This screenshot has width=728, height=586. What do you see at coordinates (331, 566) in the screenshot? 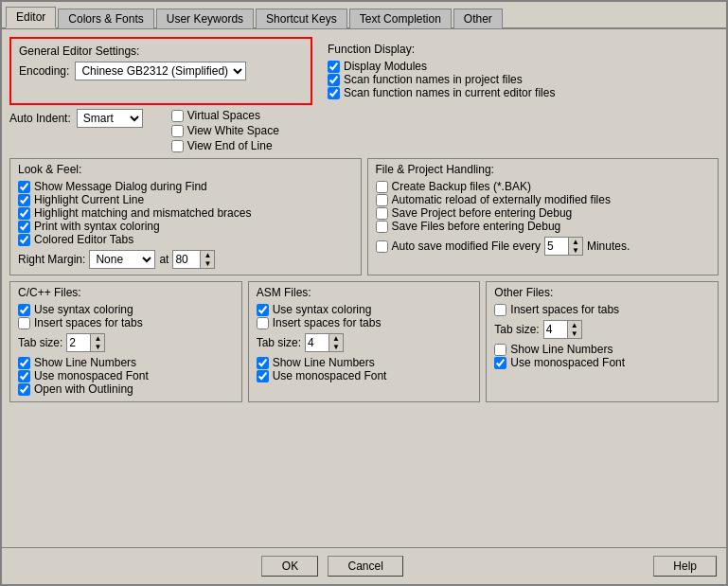
I see `center-buttons: OK Cancel` at bounding box center [331, 566].